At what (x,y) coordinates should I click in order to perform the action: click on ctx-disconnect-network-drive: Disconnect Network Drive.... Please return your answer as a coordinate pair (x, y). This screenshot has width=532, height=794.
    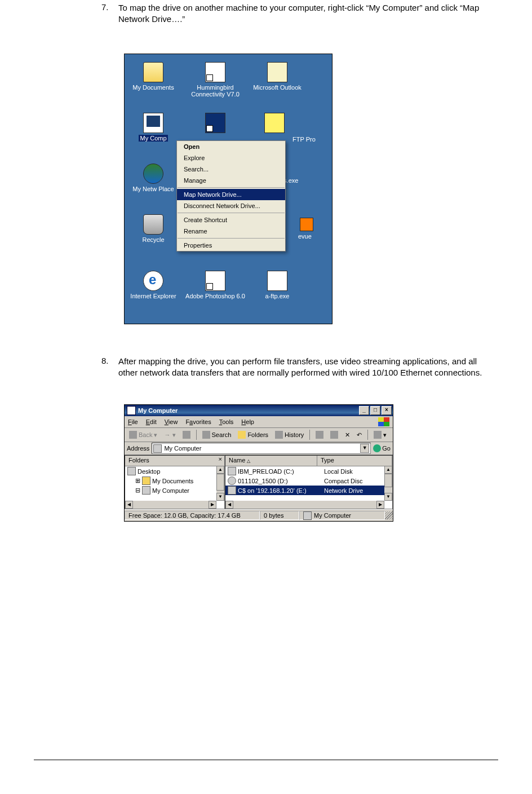
    Looking at the image, I should click on (231, 206).